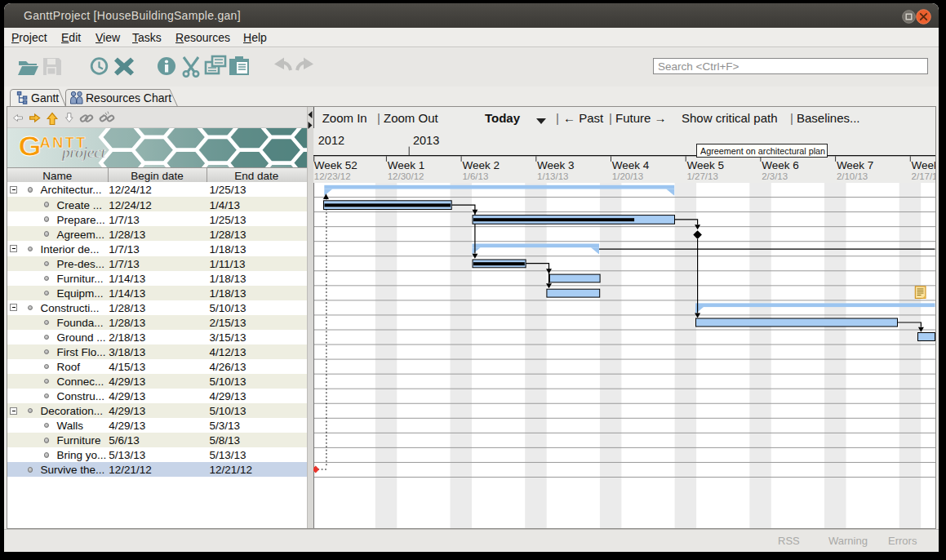 This screenshot has width=946, height=560. I want to click on svg-text: Week 3, so click(555, 165).